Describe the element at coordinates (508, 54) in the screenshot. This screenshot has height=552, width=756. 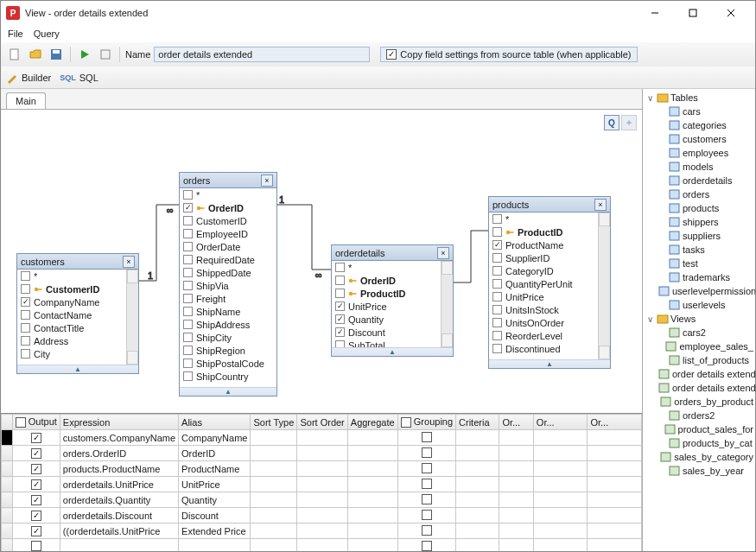
I see `copy-settings-checkbox: Copy field settings from source table (w…` at that location.